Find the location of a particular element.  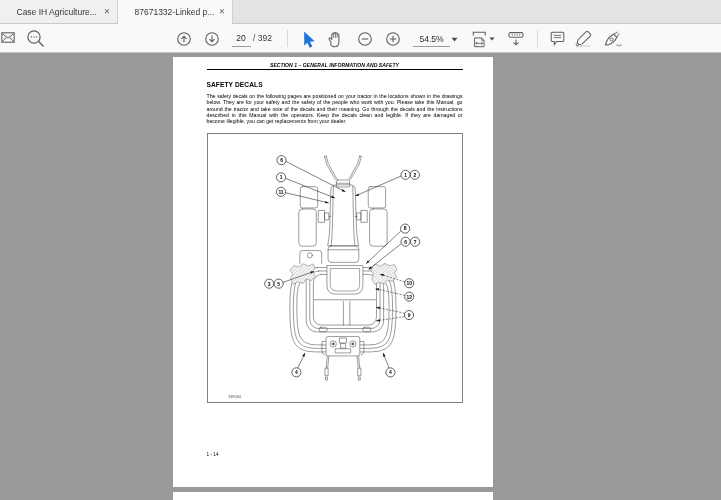

search-icon is located at coordinates (36, 39).